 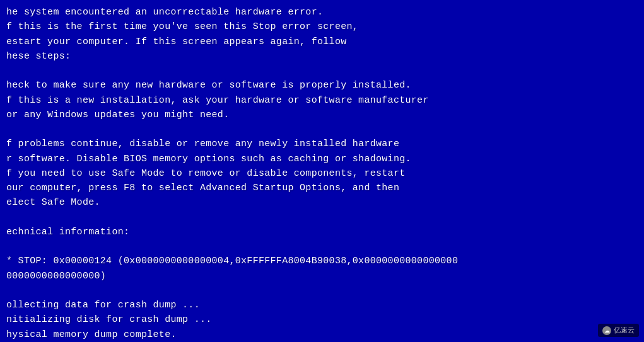 I want to click on watermark-icon: ☁, so click(x=607, y=331).